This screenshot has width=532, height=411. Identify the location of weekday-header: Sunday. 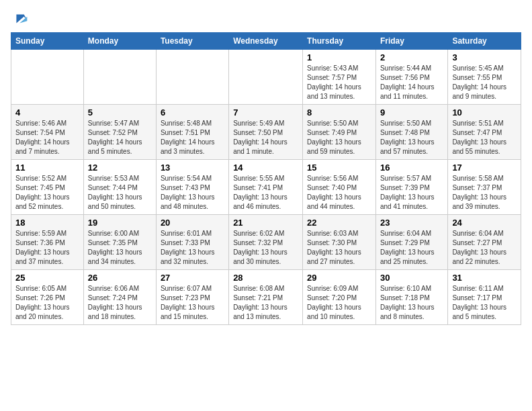
(48, 42).